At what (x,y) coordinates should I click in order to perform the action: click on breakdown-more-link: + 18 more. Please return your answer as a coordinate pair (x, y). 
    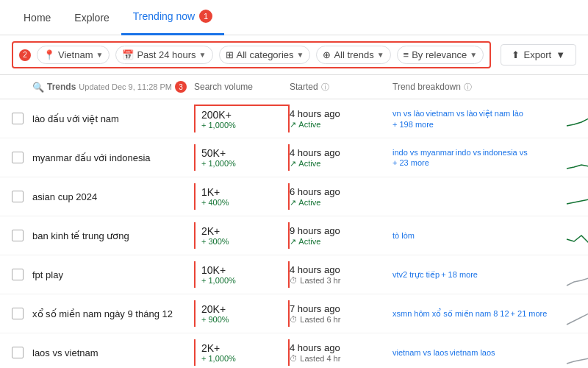
    Looking at the image, I should click on (459, 275).